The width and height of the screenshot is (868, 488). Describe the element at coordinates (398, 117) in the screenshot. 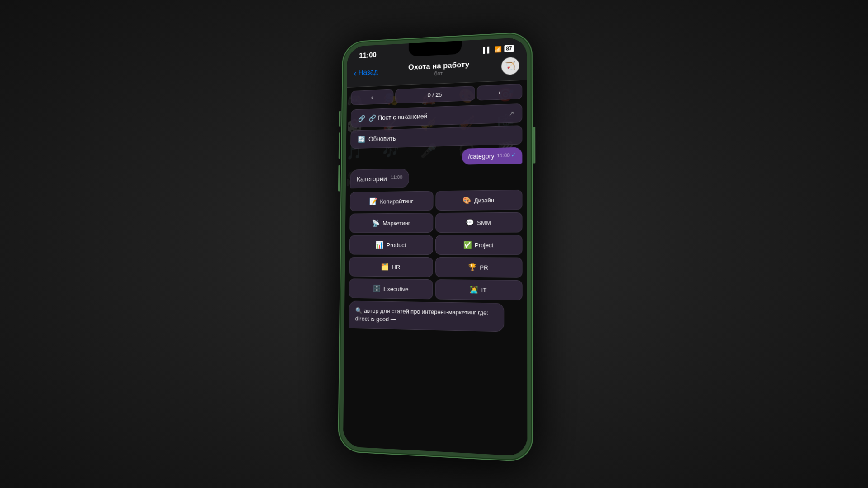

I see `post-label: 🔗 Пост с вакансией` at that location.